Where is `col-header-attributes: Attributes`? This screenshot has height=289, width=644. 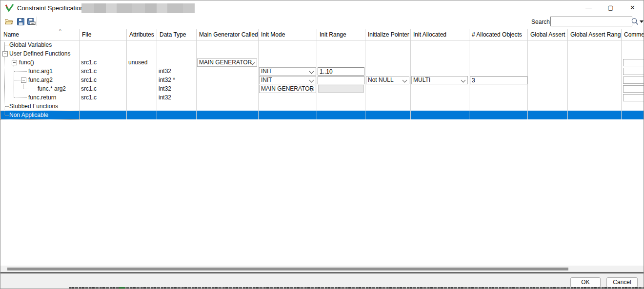 col-header-attributes: Attributes is located at coordinates (142, 35).